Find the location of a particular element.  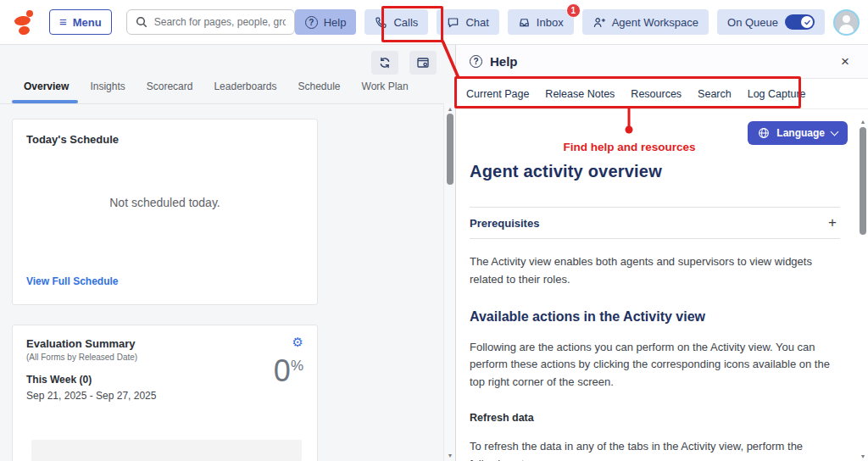

tab-work-plan: Work Plan is located at coordinates (385, 92).